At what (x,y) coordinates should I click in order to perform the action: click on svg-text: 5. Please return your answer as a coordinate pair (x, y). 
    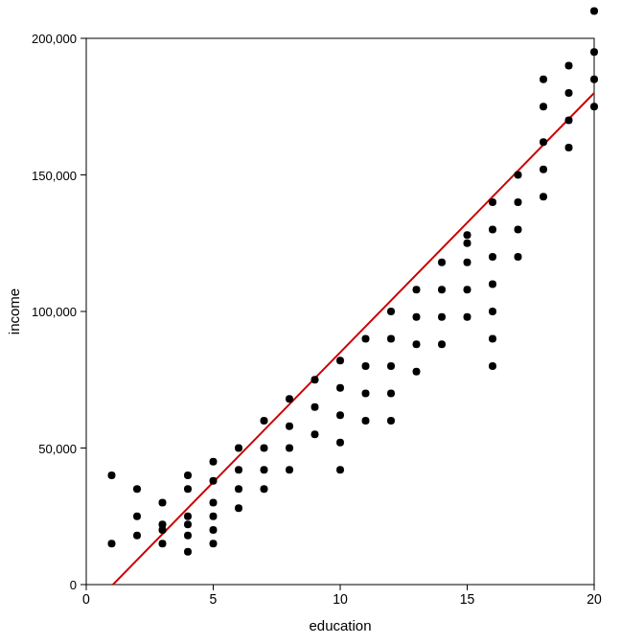
    Looking at the image, I should click on (214, 599).